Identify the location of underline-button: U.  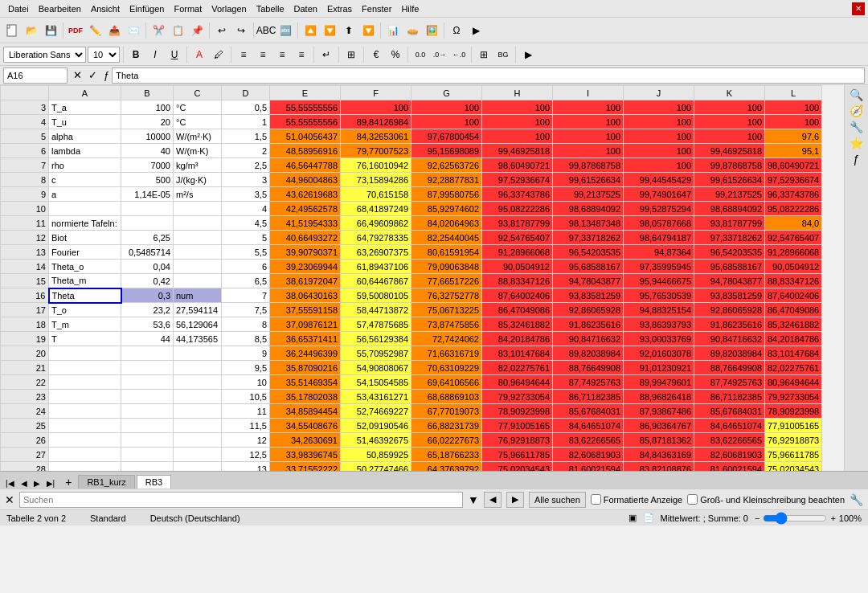
(174, 55).